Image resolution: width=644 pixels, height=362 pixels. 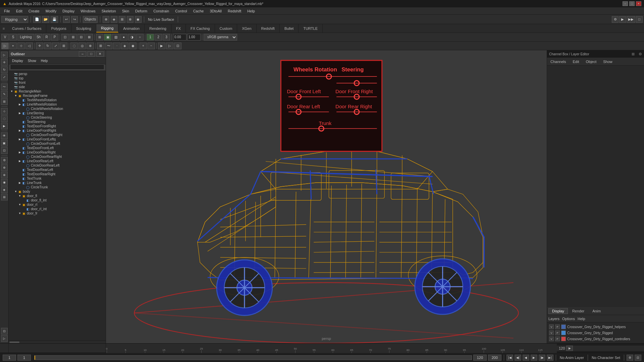 What do you see at coordinates (150, 37) in the screenshot?
I see `res-low-btn: 1` at bounding box center [150, 37].